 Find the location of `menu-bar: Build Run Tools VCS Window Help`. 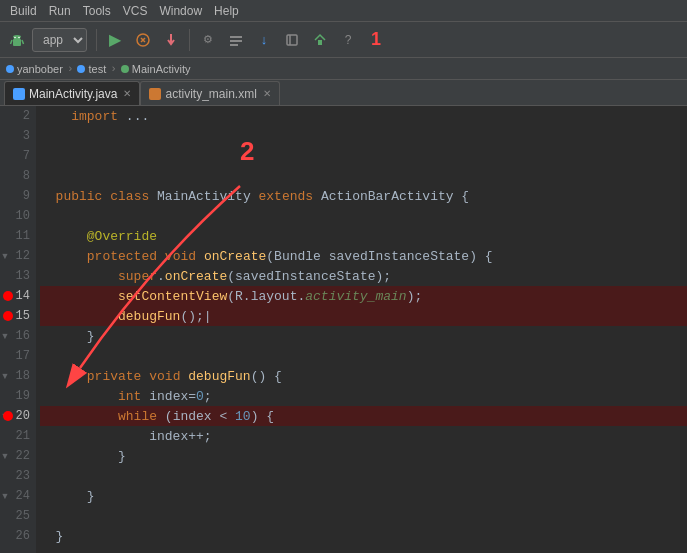

menu-bar: Build Run Tools VCS Window Help is located at coordinates (344, 11).